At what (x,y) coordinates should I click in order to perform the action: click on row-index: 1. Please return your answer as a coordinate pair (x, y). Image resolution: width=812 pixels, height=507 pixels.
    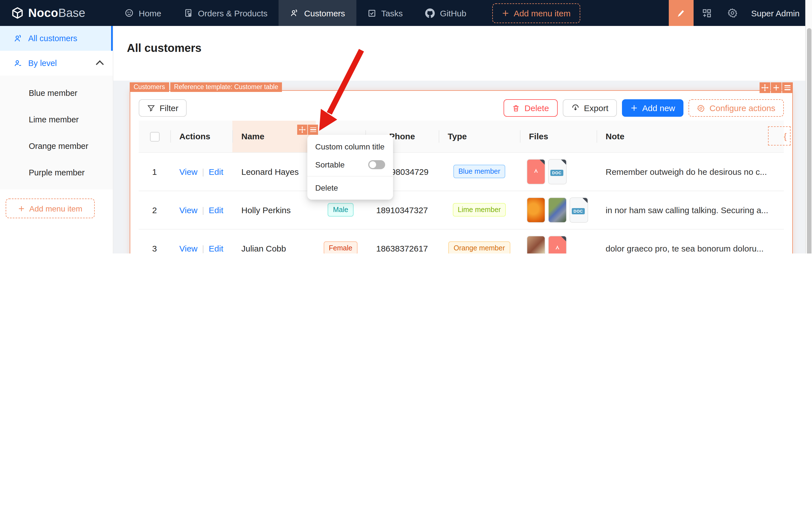
    Looking at the image, I should click on (155, 171).